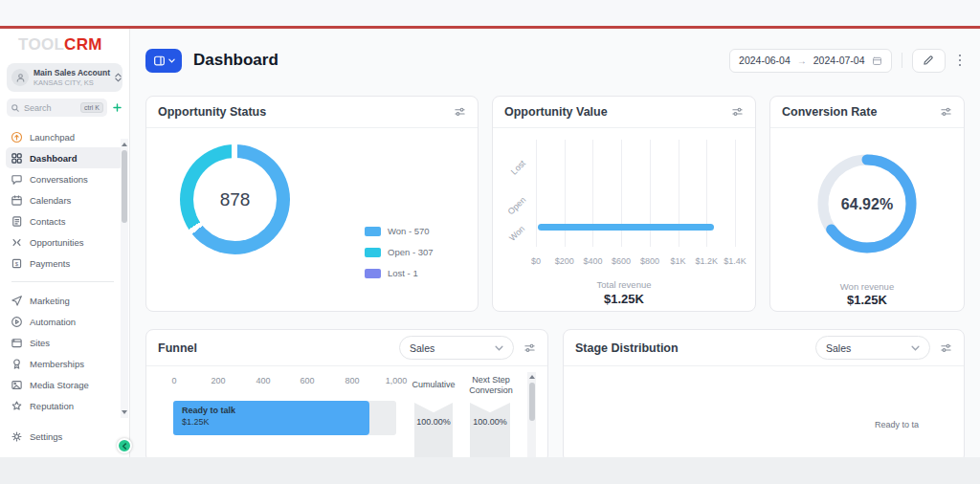 This screenshot has height=484, width=980. What do you see at coordinates (59, 385) in the screenshot?
I see `sidebar-item-label: Media Storage` at bounding box center [59, 385].